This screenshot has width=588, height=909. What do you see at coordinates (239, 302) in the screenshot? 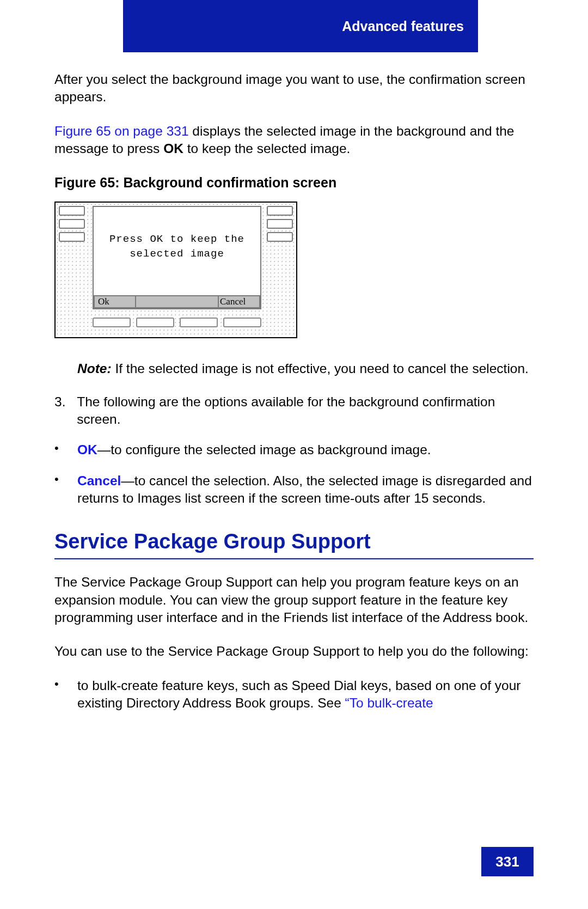
I see `phone-cancel-softlabel: Cancel` at bounding box center [239, 302].